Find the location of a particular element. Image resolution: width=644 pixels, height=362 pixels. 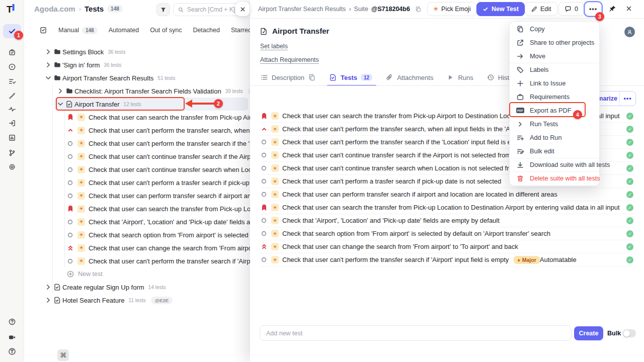

test-row: ✳ Check that user can't perform the tran… is located at coordinates (447, 260).